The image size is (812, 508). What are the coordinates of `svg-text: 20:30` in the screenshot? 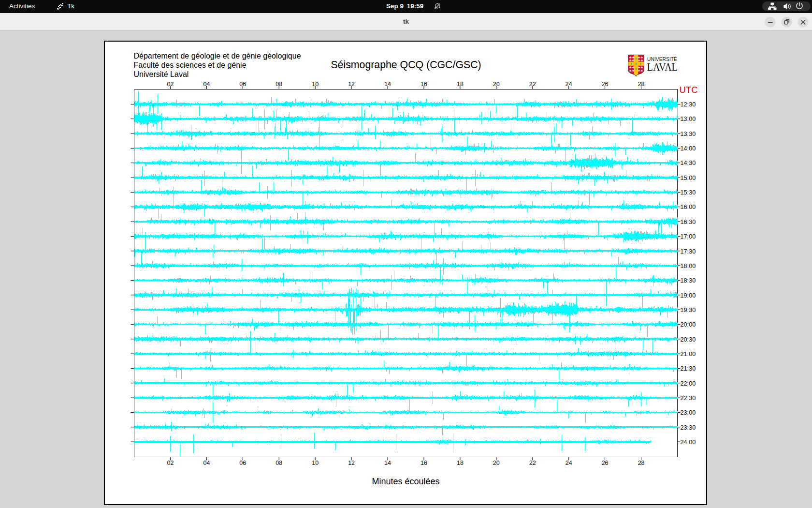 It's located at (688, 340).